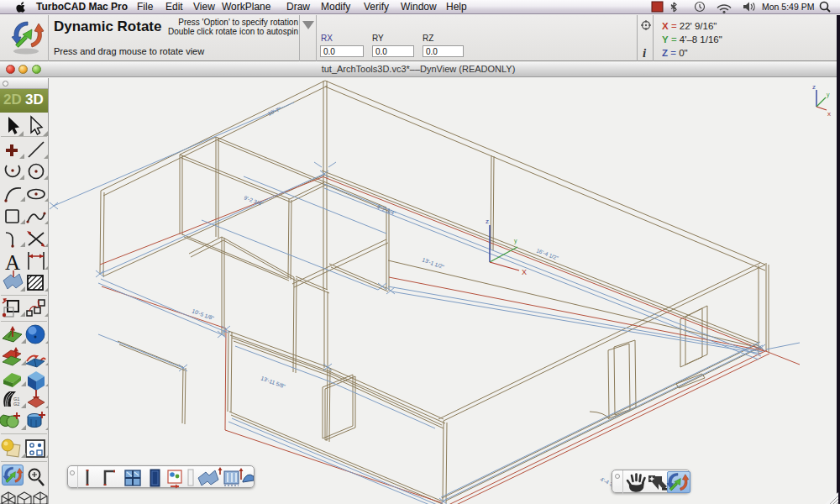 The width and height of the screenshot is (840, 504). Describe the element at coordinates (829, 114) in the screenshot. I see `svg-text: x` at that location.